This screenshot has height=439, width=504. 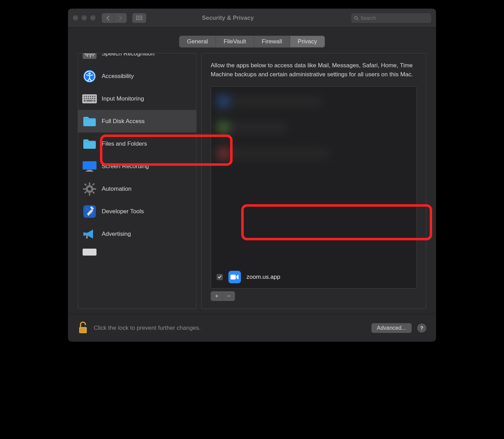 I want to click on app-name-label: zoom.us.app, so click(x=263, y=277).